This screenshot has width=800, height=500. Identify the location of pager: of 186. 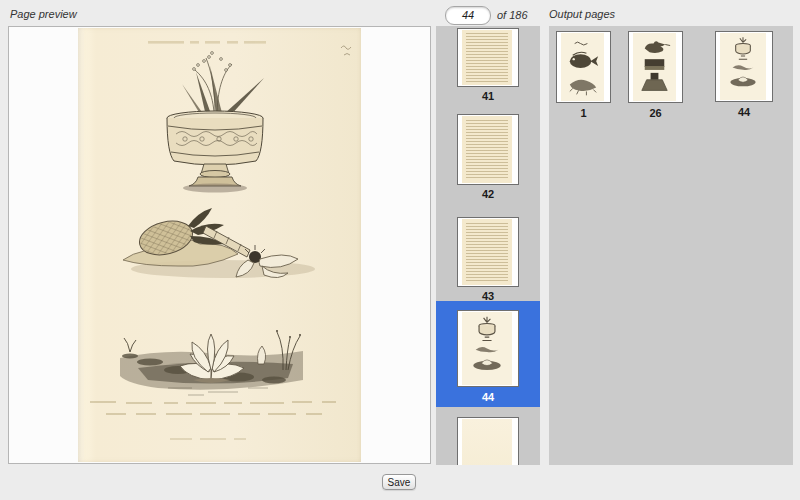
(486, 15).